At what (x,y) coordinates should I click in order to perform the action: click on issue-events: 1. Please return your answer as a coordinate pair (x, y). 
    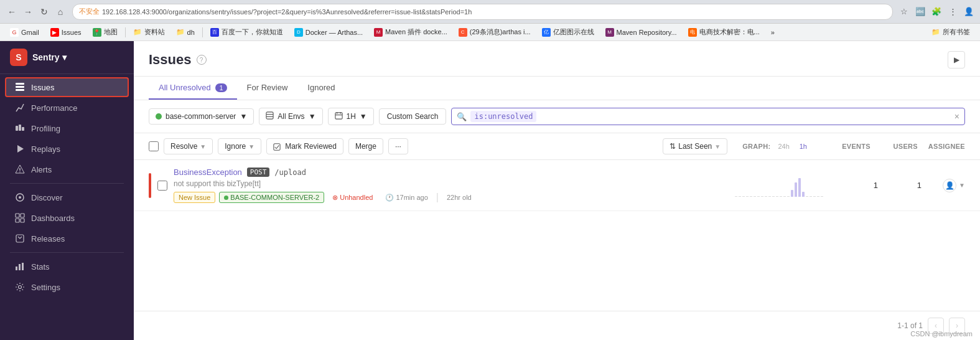
    Looking at the image, I should click on (859, 186).